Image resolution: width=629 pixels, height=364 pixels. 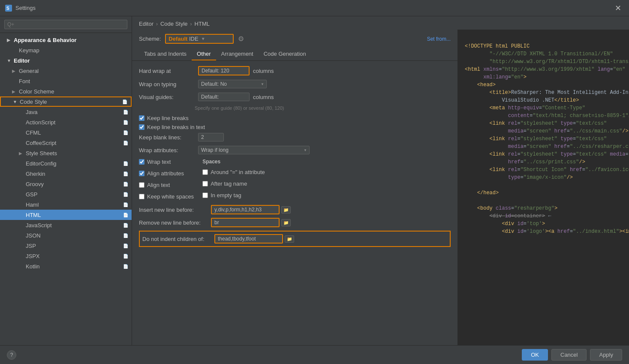 What do you see at coordinates (205, 184) in the screenshot?
I see `after-tag-name-checkbox` at bounding box center [205, 184].